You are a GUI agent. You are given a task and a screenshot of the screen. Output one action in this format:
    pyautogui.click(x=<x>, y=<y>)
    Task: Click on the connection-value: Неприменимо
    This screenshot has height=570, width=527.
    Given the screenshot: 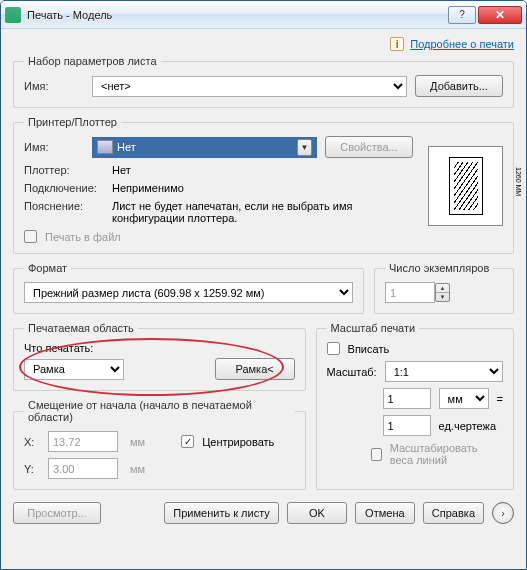 What is the action you would take?
    pyautogui.click(x=148, y=188)
    